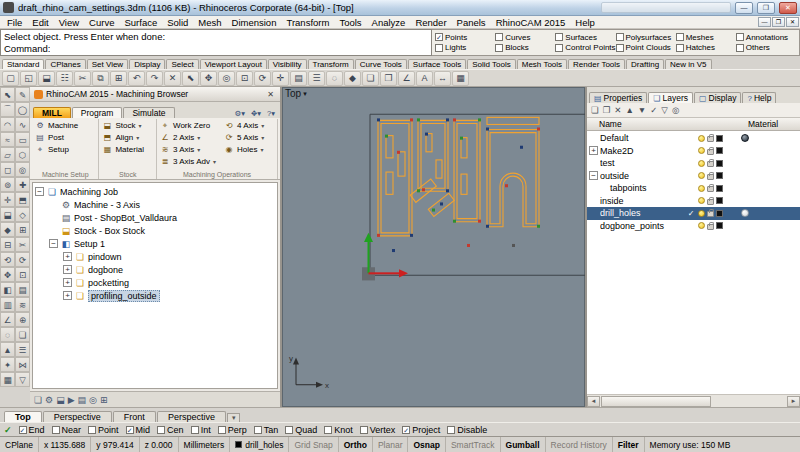 This screenshot has width=800, height=452. I want to click on material-button: ▦Material, so click(128, 150).